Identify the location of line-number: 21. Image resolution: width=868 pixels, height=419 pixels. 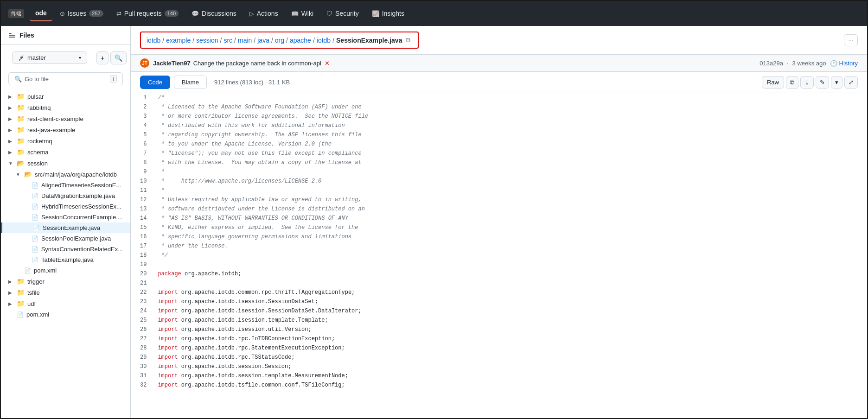
(142, 283).